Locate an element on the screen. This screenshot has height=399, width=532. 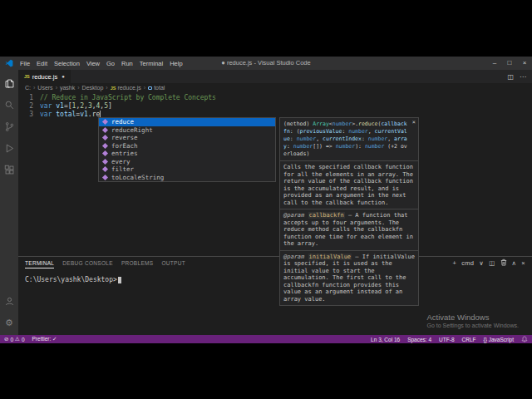
watermark-subtitle: Go to Settings to activate Windows. is located at coordinates (474, 326).